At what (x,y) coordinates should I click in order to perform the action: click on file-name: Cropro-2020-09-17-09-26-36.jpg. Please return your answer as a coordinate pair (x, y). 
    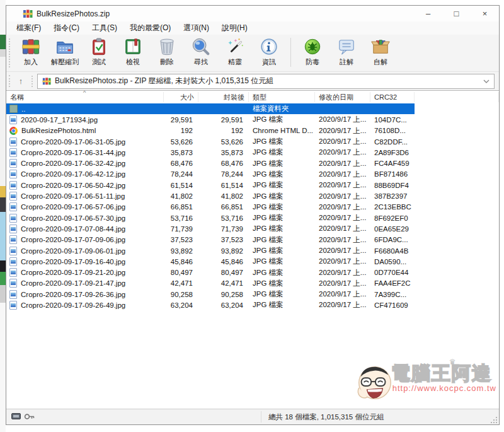
    Looking at the image, I should click on (73, 295).